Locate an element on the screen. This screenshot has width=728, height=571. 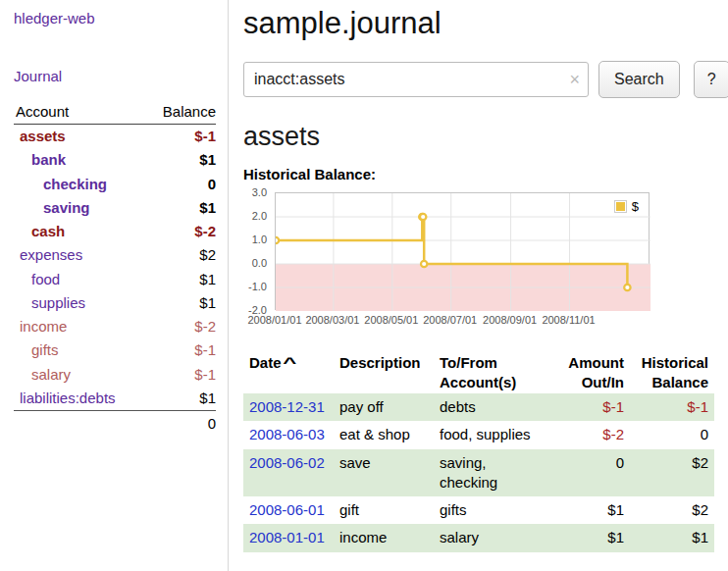
transaction-date-link: 2008-12-31 is located at coordinates (286, 406).